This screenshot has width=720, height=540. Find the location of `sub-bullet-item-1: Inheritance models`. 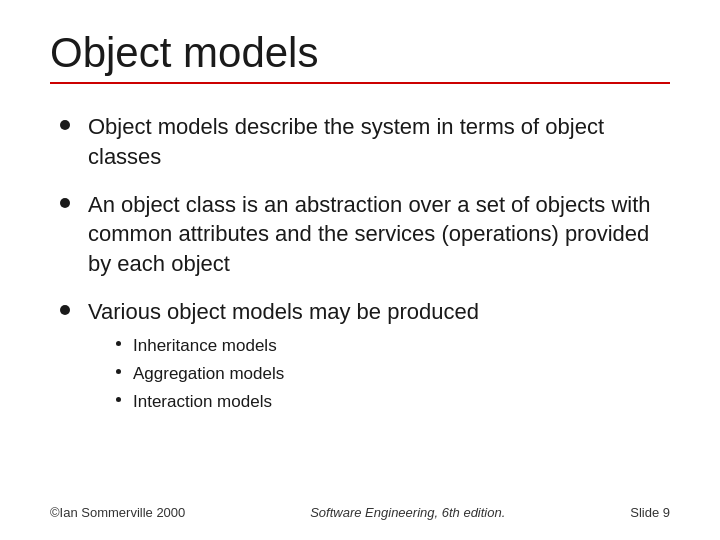

sub-bullet-item-1: Inheritance models is located at coordinates (298, 346).